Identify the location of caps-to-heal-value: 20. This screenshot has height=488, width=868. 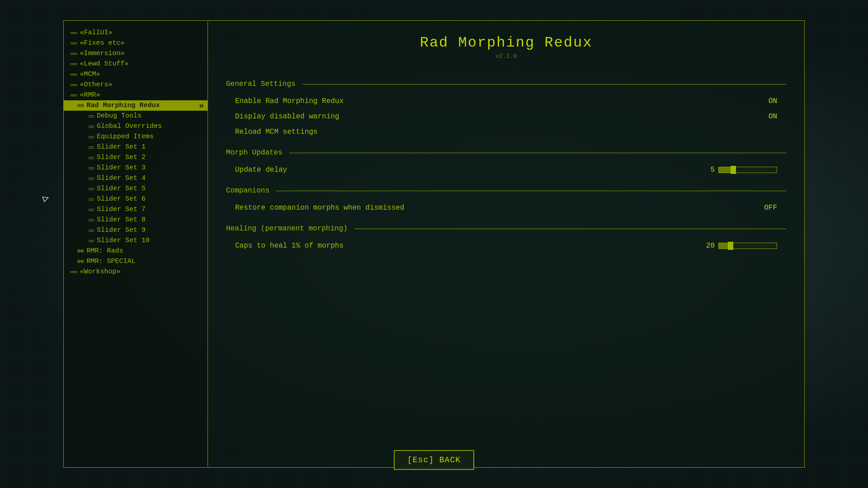
(708, 246).